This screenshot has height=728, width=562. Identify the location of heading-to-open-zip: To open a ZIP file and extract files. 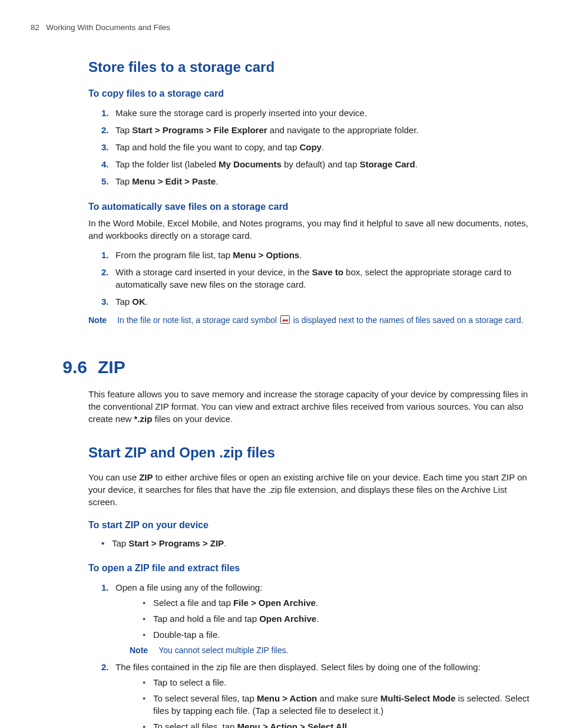
(309, 568).